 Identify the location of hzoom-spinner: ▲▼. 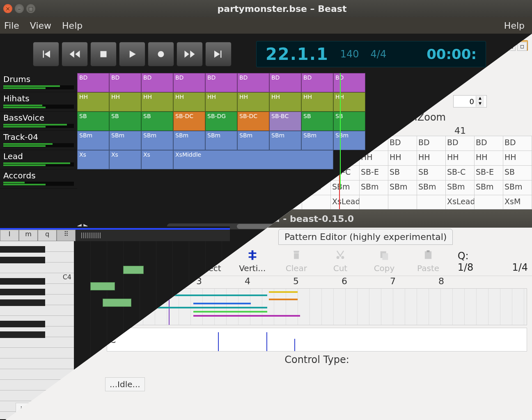
(470, 101).